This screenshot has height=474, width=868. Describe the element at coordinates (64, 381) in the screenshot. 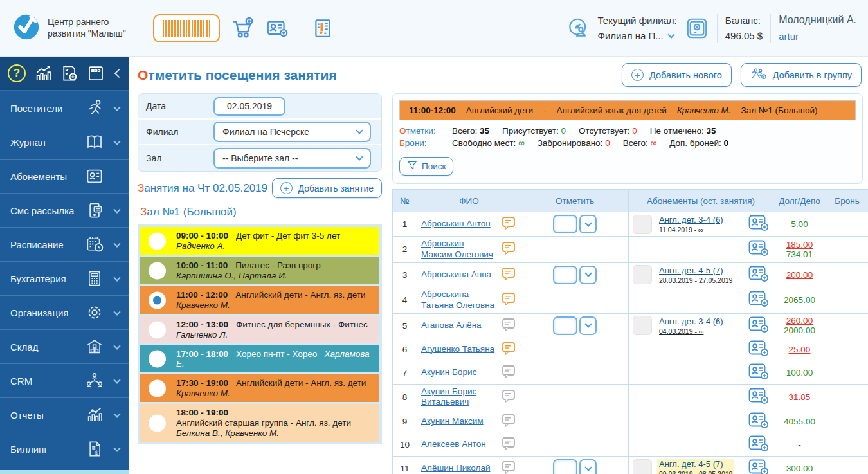

I see `sidebar-item-crm: CRM` at that location.